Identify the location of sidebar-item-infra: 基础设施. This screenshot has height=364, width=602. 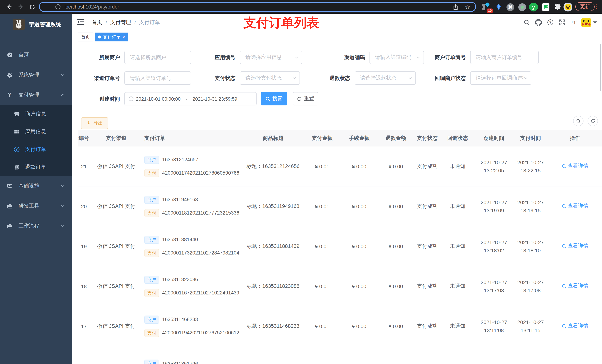
(36, 186).